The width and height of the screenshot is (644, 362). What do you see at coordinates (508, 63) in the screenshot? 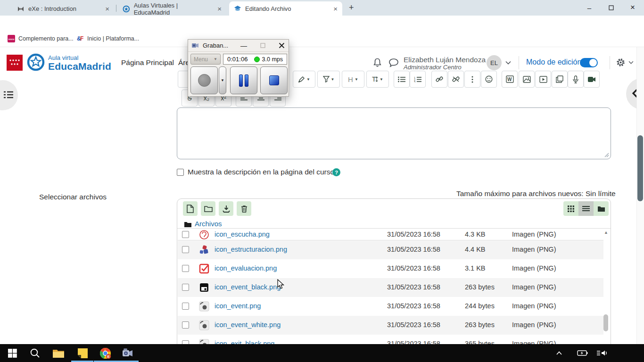
I see `user-menu-chevron-icon` at bounding box center [508, 63].